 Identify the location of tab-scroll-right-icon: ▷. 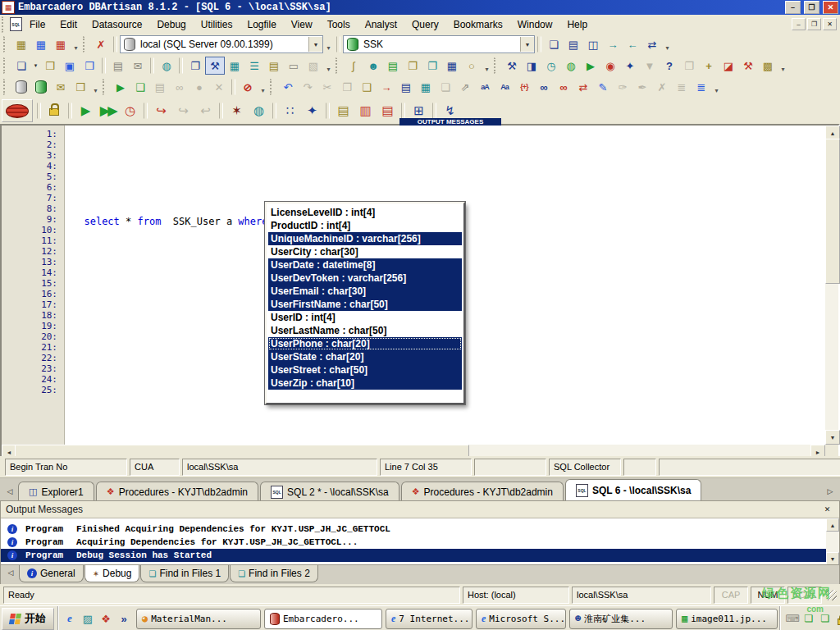
(830, 491).